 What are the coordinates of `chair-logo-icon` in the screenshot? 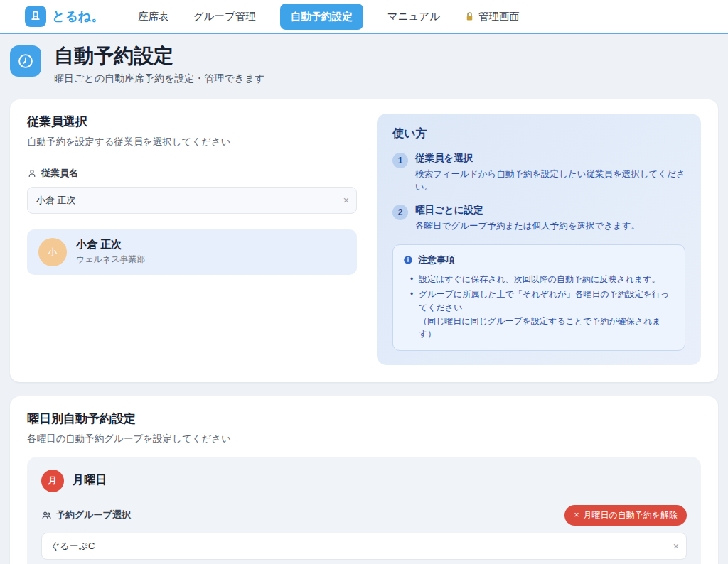 It's located at (36, 16).